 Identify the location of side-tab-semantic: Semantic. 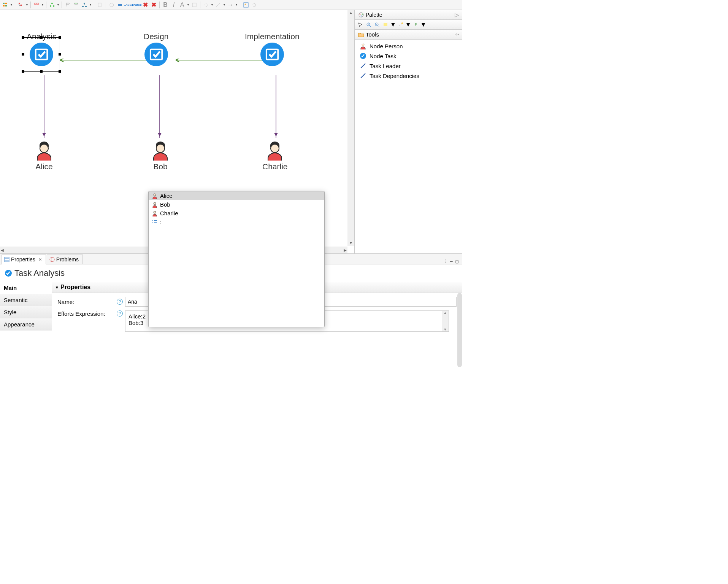
(26, 300).